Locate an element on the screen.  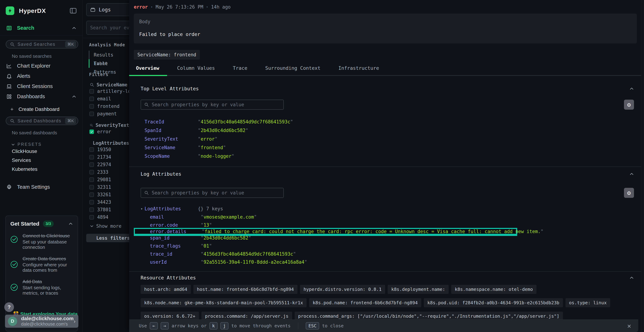
show-more-button: Show more is located at coordinates (110, 226).